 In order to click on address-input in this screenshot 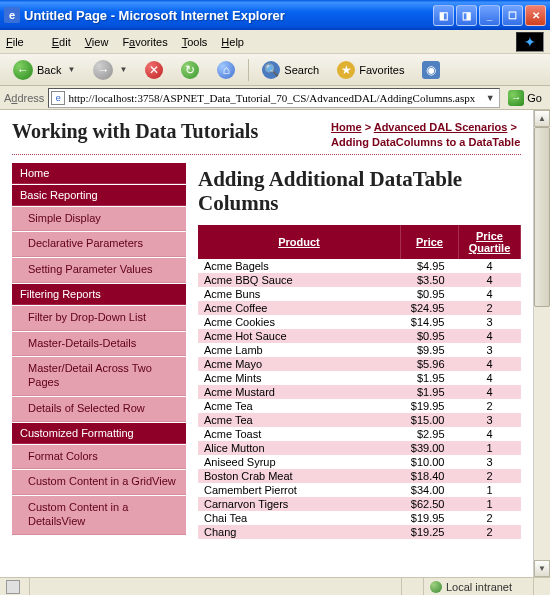, I will do `click(276, 98)`.